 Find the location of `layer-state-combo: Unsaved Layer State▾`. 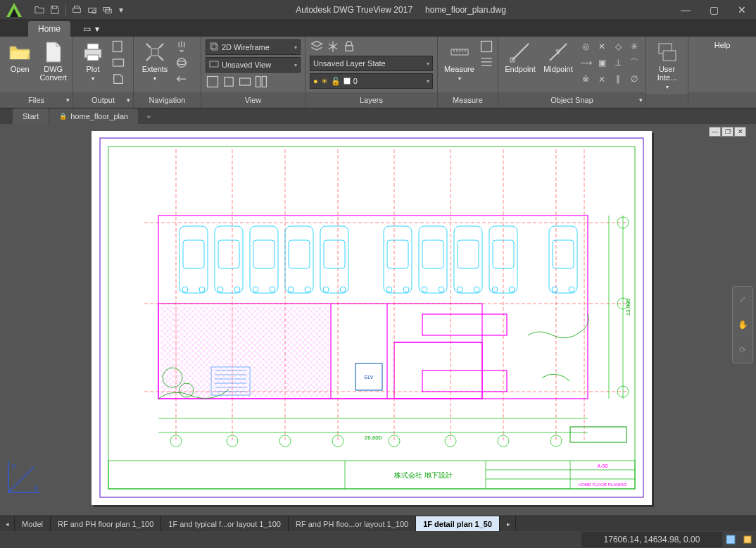

layer-state-combo: Unsaved Layer State▾ is located at coordinates (372, 63).